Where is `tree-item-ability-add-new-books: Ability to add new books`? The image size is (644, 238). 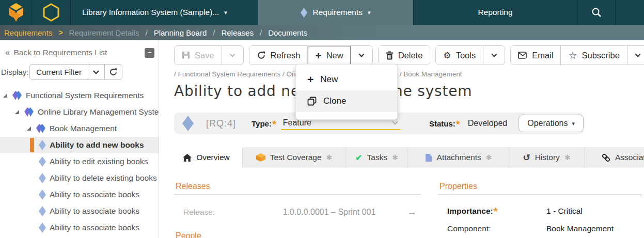
tree-item-ability-add-new-books: Ability to add new books is located at coordinates (80, 145).